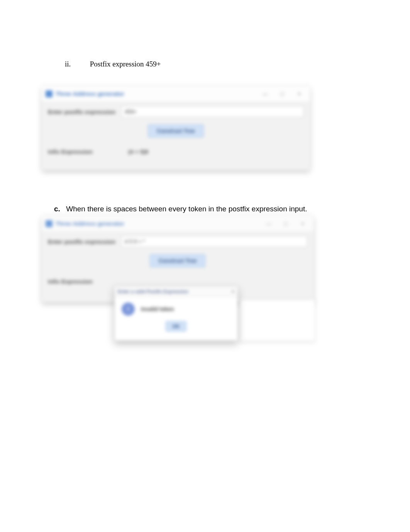 The image size is (410, 532). Describe the element at coordinates (59, 209) in the screenshot. I see `heading-c-letter: c.` at that location.